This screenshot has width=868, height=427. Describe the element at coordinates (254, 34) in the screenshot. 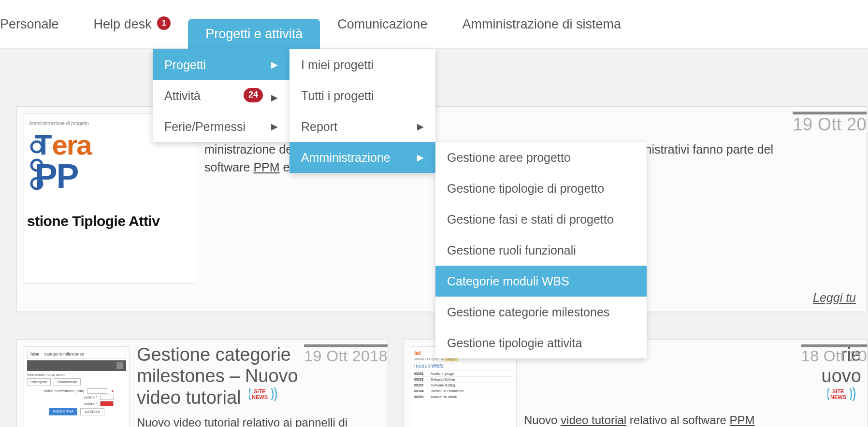

I see `nav-progetti-attivita: Progetti e attività` at that location.